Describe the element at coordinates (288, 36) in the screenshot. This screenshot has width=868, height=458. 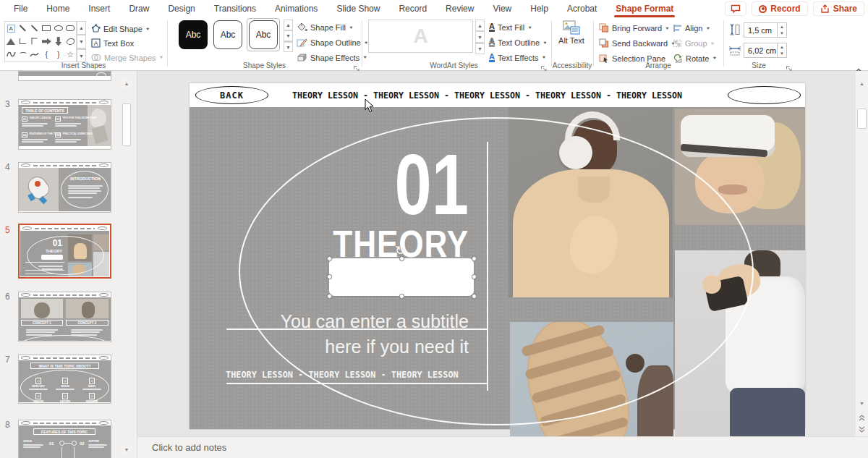
I see `styles-scroll-down: ▼` at that location.